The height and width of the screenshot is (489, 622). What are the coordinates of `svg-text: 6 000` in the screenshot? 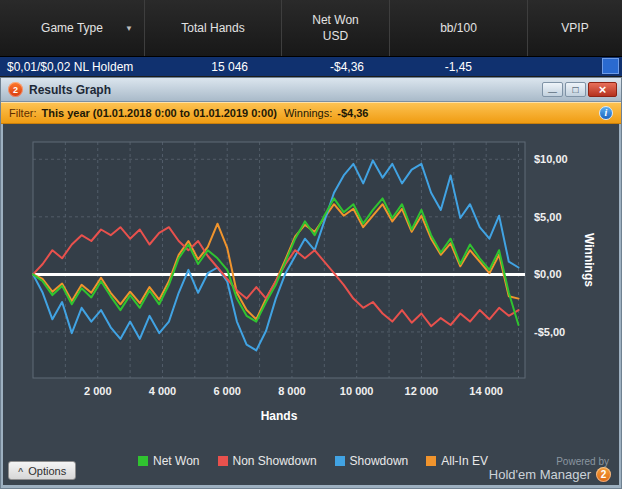 It's located at (227, 391).